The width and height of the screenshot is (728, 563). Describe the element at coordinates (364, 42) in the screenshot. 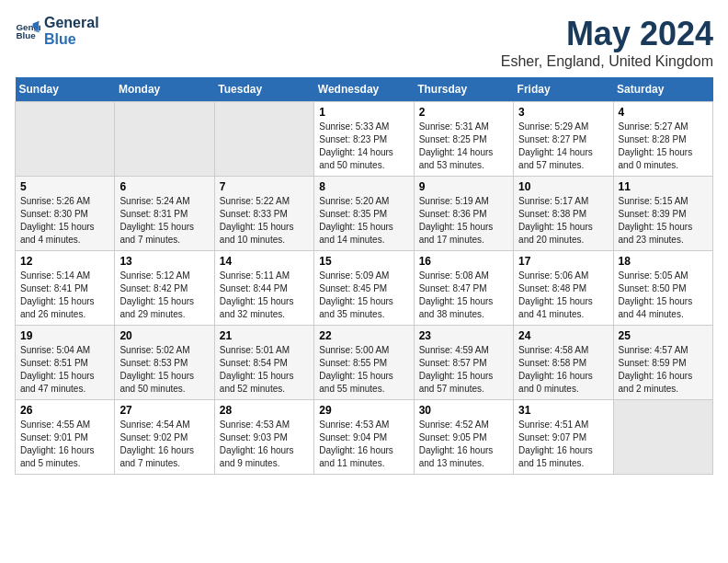

I see `page-header: General Blue General Blue May 2024 Esher…` at that location.